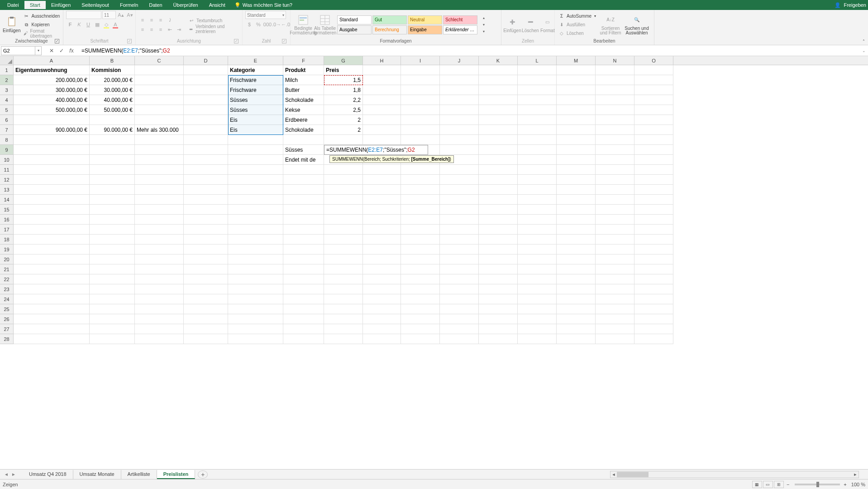 The image size is (868, 489). I want to click on conditional-format-button: Bedingte Formatierung, so click(303, 25).